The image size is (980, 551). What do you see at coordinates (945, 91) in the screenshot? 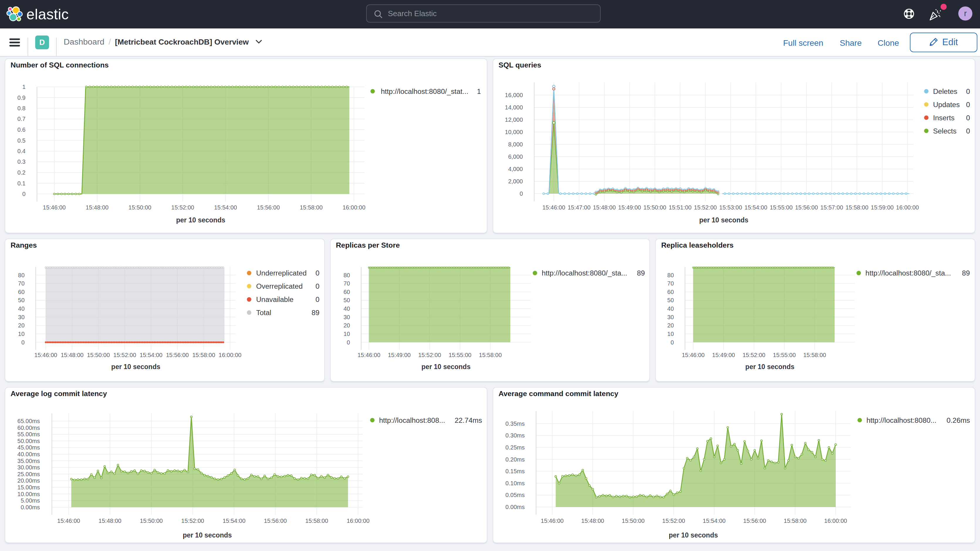
I see `svg-text: Deletes` at bounding box center [945, 91].